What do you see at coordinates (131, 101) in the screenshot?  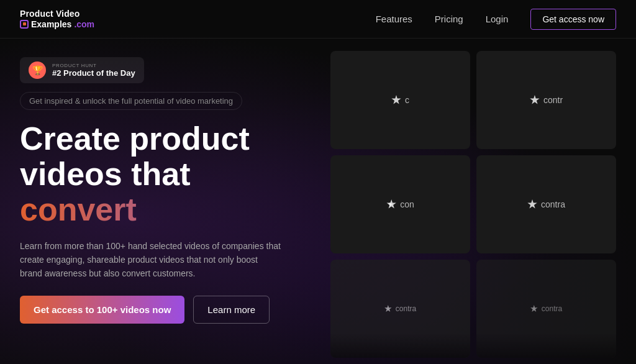 I see `hero-subtitle: Get inspired & unlock the full potential…` at bounding box center [131, 101].